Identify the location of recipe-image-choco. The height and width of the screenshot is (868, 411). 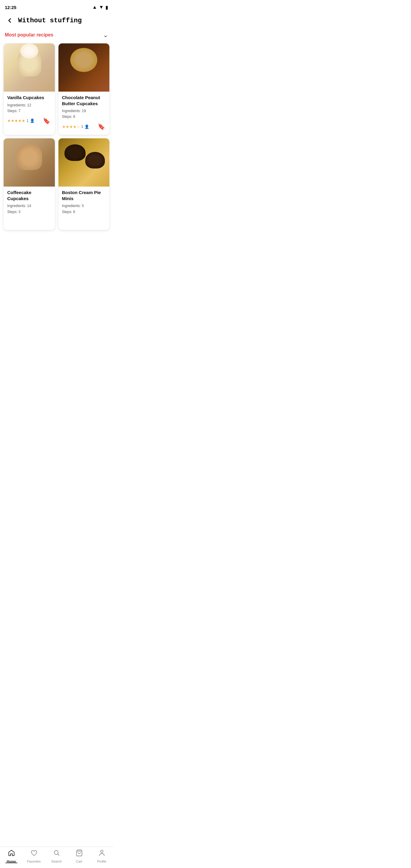
(84, 67).